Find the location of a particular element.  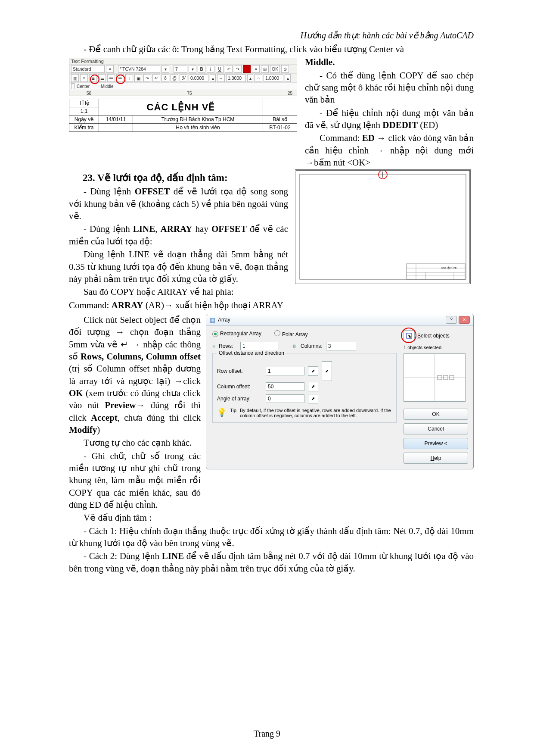

cell-scale: 1:1 is located at coordinates (84, 111).